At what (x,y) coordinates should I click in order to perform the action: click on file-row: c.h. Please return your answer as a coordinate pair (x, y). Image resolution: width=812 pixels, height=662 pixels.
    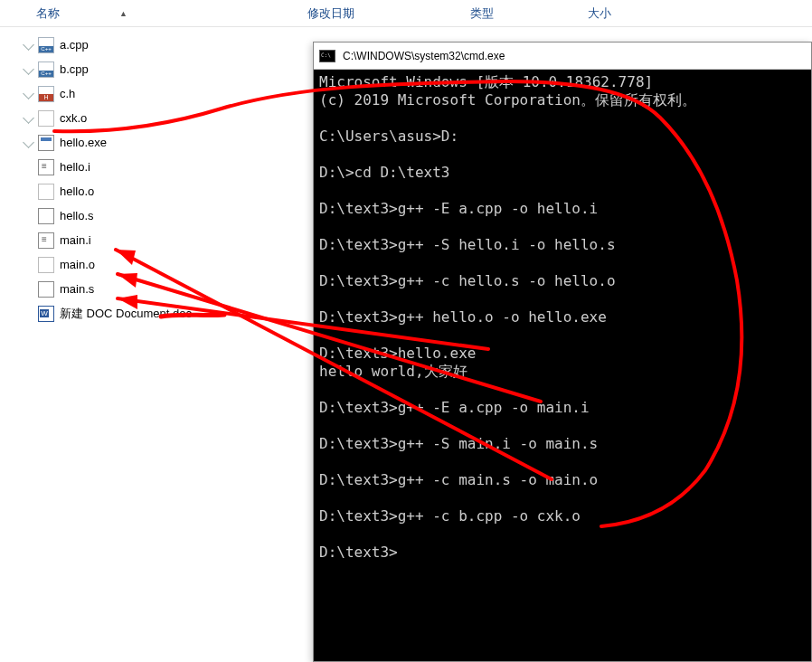
    Looking at the image, I should click on (163, 94).